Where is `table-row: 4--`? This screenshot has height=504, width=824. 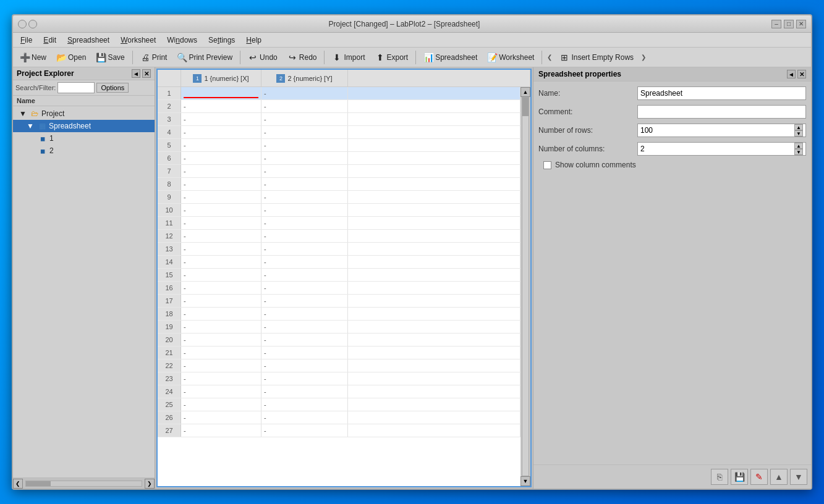
table-row: 4-- is located at coordinates (339, 132).